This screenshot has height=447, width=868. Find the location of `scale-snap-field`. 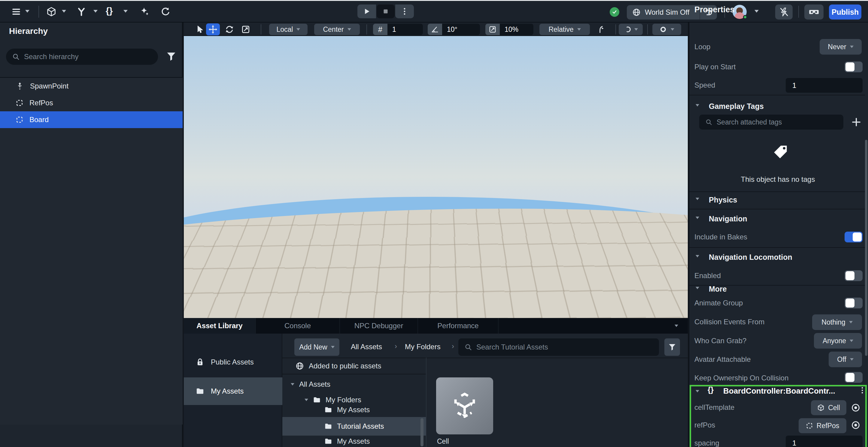

scale-snap-field is located at coordinates (517, 29).